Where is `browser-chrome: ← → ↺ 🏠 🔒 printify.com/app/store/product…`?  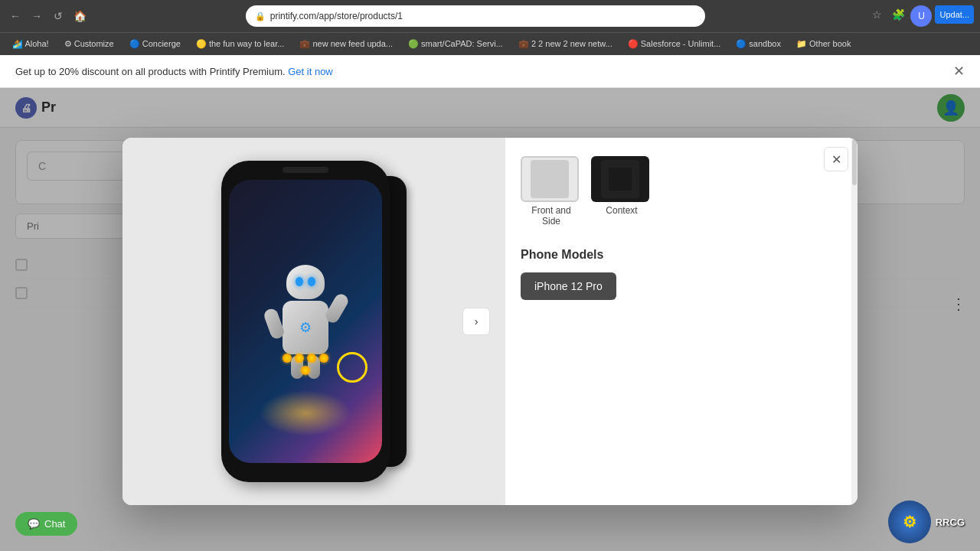 browser-chrome: ← → ↺ 🏠 🔒 printify.com/app/store/product… is located at coordinates (490, 16).